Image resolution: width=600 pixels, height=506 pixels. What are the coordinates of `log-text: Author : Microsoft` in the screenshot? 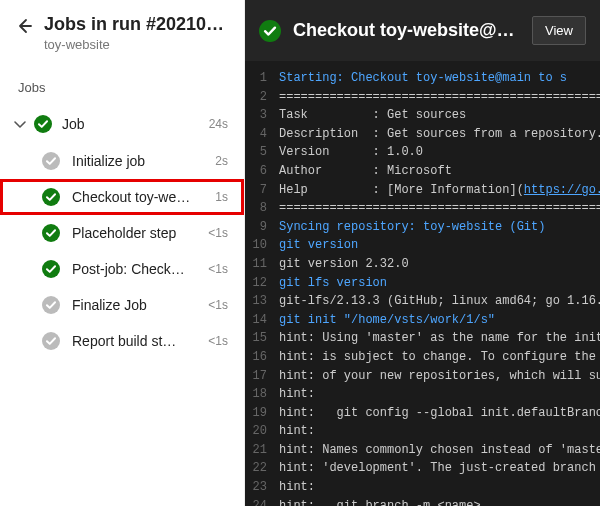 It's located at (366, 172).